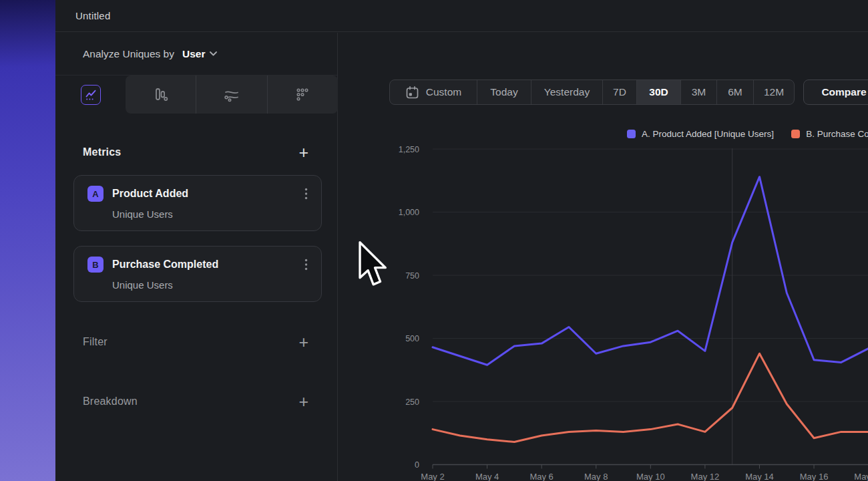  Describe the element at coordinates (650, 476) in the screenshot. I see `x-axis-label: May 10` at that location.